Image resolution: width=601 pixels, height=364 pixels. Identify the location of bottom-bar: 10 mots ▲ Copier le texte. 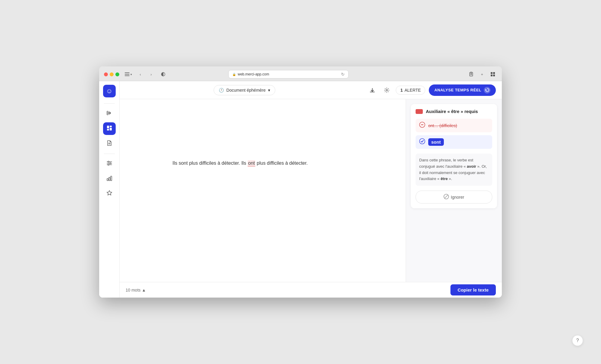
(311, 290).